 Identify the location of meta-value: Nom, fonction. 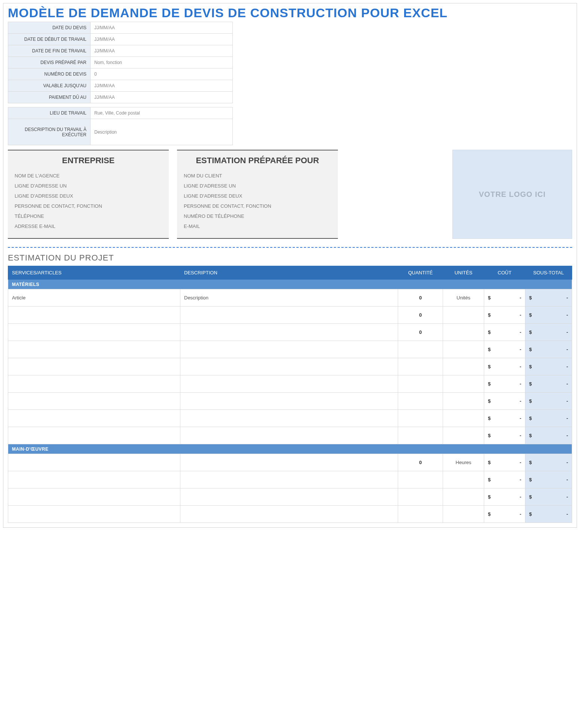
(162, 63).